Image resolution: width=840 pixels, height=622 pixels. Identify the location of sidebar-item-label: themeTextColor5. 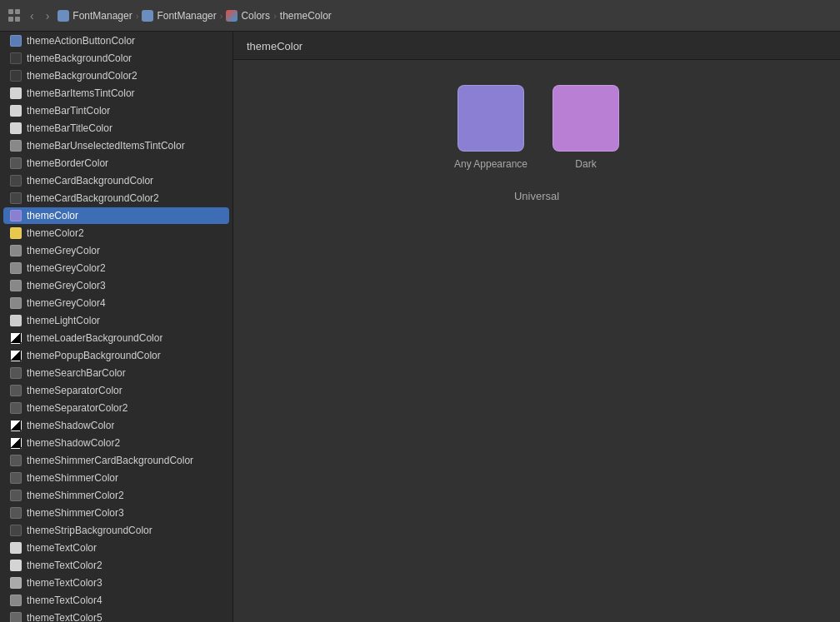
(65, 617).